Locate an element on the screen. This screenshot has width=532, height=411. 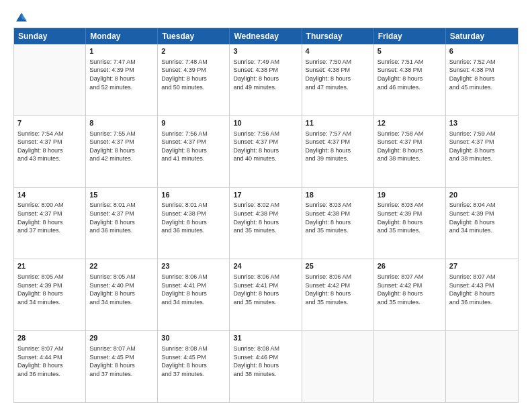
day-info: Sunrise: 7:52 AMSunset: 4:38 PMDaylight:… is located at coordinates (482, 75).